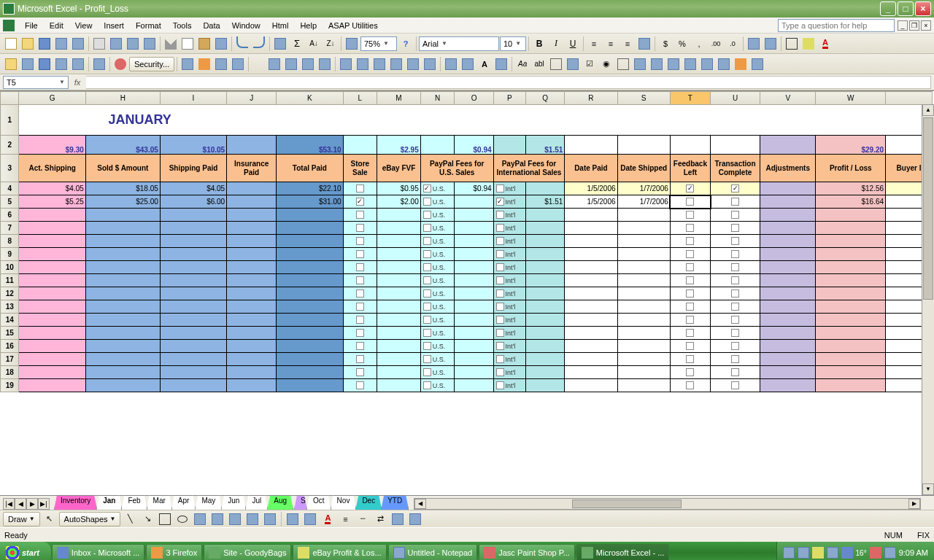 The width and height of the screenshot is (934, 560). I want to click on tray-temperature: 16°, so click(861, 553).